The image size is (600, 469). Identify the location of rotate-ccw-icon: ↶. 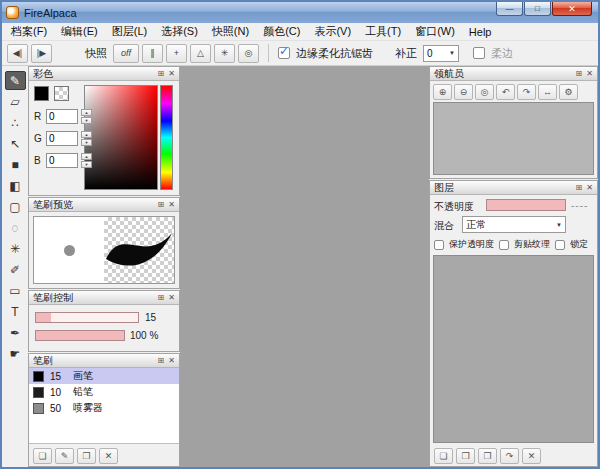
(506, 92).